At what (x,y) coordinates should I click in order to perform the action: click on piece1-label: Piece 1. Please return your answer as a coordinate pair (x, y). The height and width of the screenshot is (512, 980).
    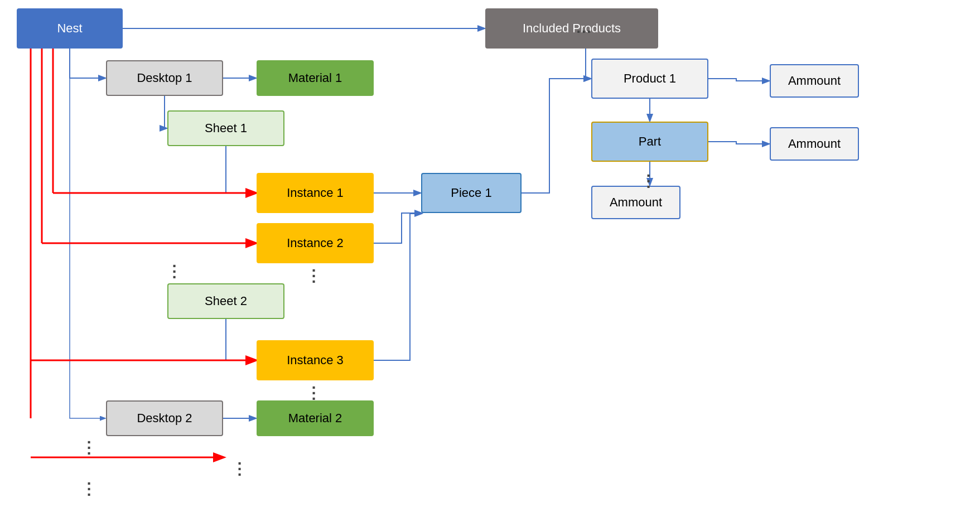
    Looking at the image, I should click on (471, 193).